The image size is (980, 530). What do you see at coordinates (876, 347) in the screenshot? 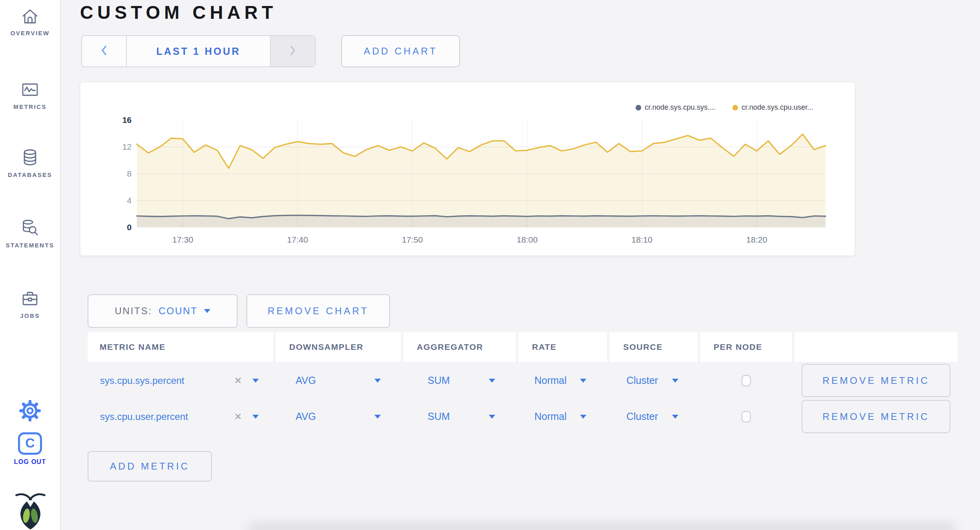
I see `column-header-actions` at bounding box center [876, 347].